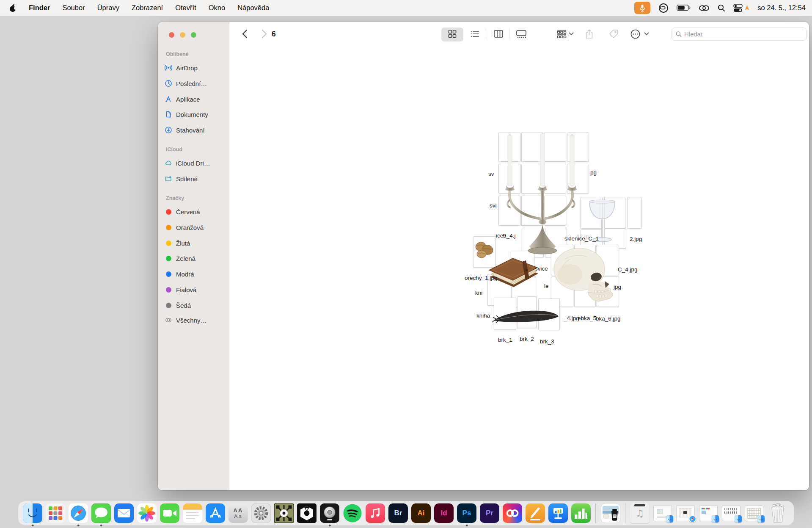 Image resolution: width=812 pixels, height=528 pixels. Describe the element at coordinates (452, 34) in the screenshot. I see `grid-view-button` at that location.